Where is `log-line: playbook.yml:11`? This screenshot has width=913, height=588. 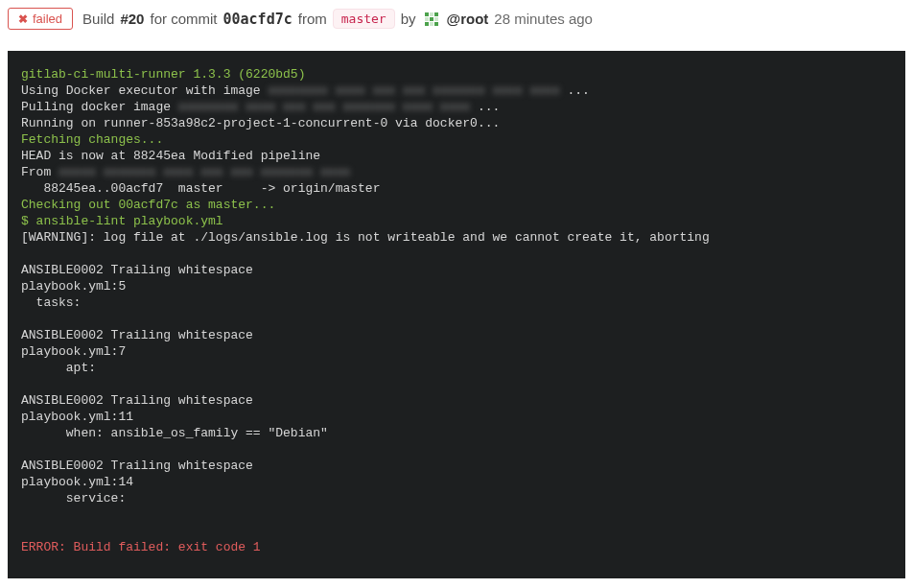 log-line: playbook.yml:11 is located at coordinates (77, 416).